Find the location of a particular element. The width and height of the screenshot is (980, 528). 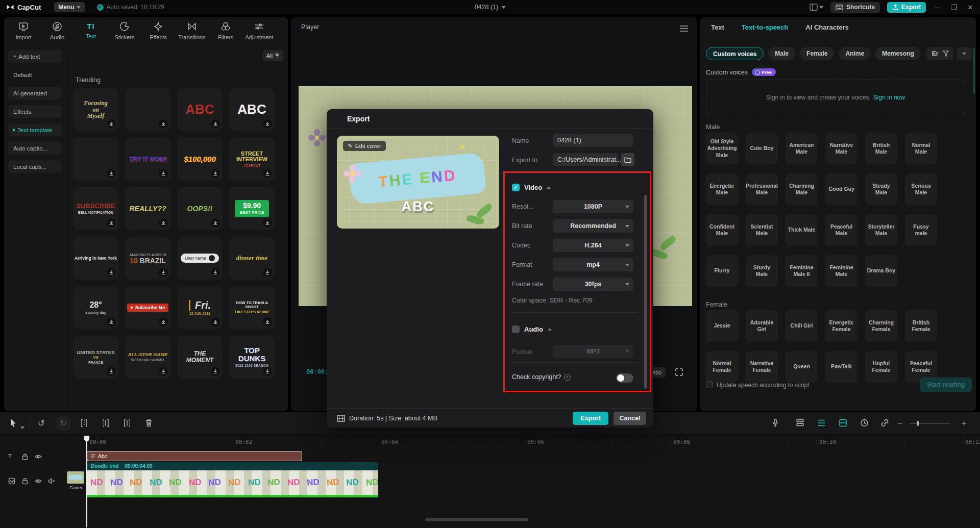

dialog-cancel-button: Cancel is located at coordinates (630, 418).